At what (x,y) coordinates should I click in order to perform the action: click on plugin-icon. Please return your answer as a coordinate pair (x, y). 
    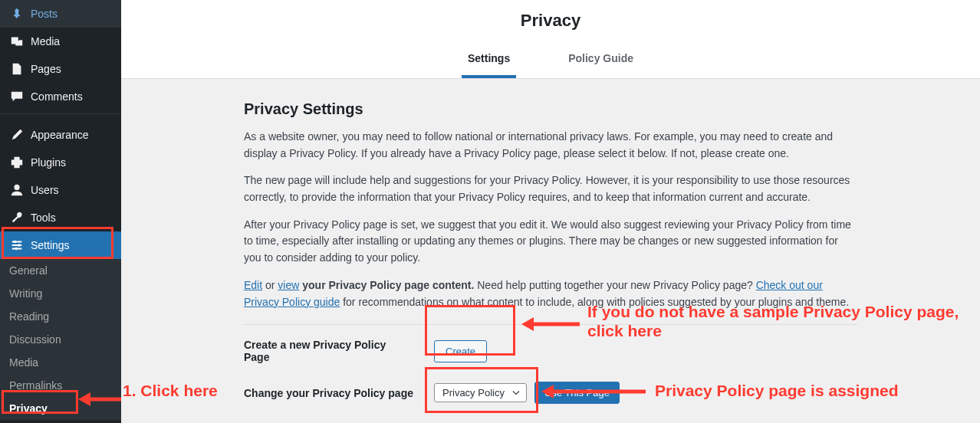
    Looking at the image, I should click on (17, 162).